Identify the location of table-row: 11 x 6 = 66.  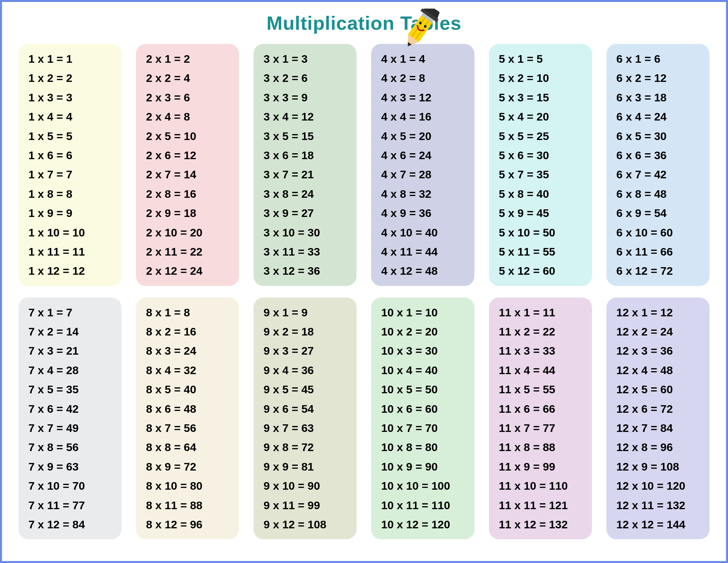
(544, 409).